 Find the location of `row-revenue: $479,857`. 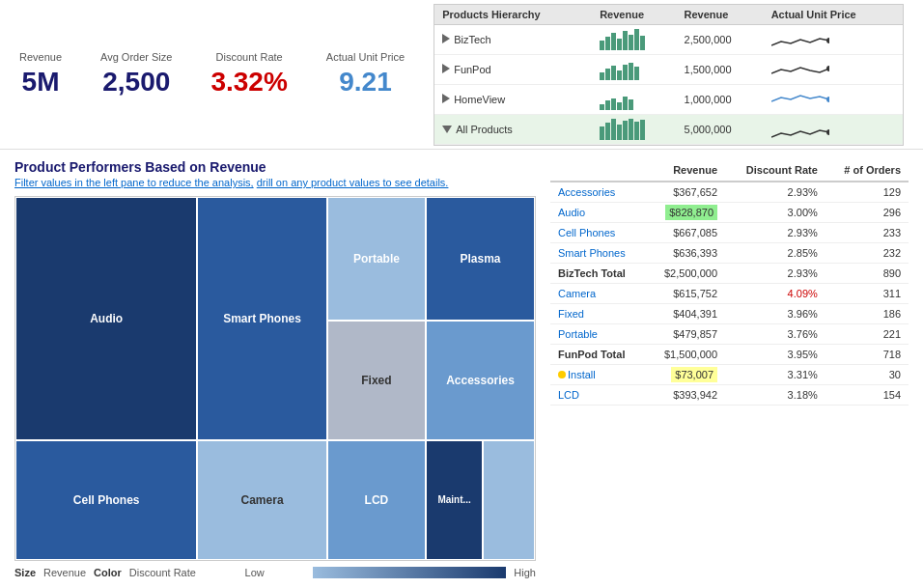

row-revenue: $479,857 is located at coordinates (685, 334).